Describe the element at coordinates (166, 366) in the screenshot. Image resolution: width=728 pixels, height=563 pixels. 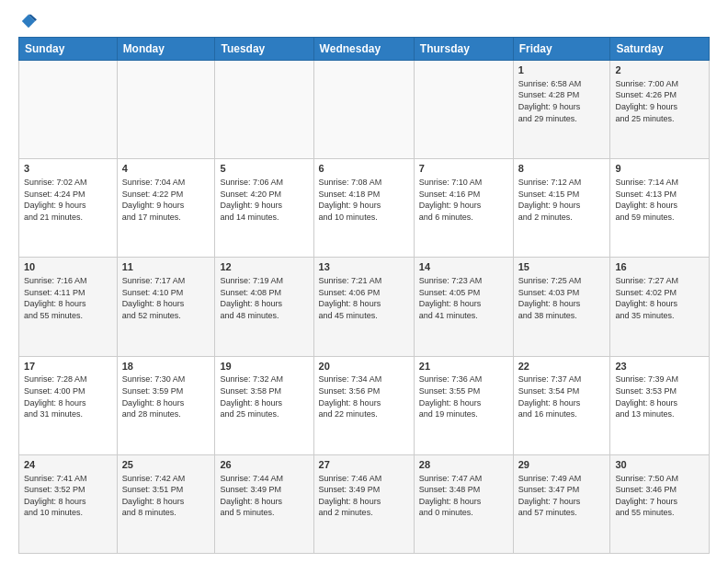
I see `day-number: 18` at that location.